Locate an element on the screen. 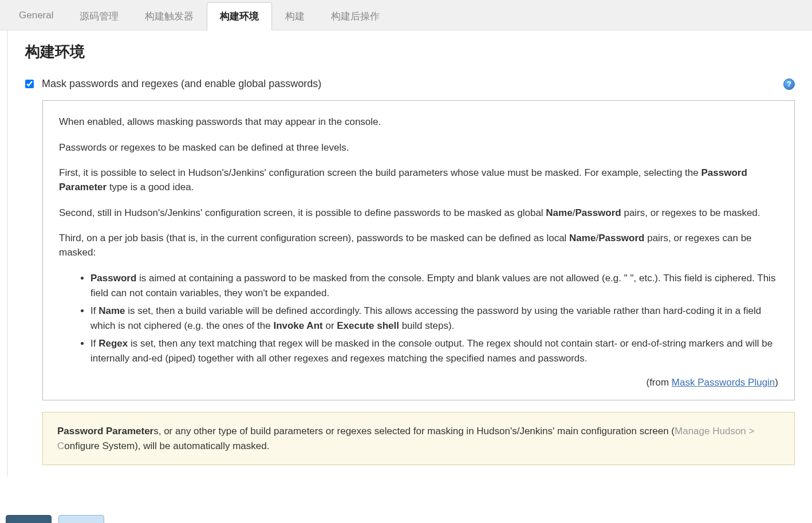 The width and height of the screenshot is (812, 523). help-p4: Second, still in Hudson's/Jenkins' confi… is located at coordinates (419, 213).